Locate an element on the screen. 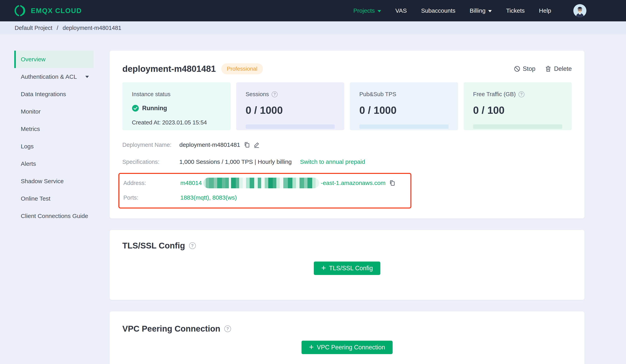  breadcrumb-page: deployment-m4801481 is located at coordinates (92, 28).